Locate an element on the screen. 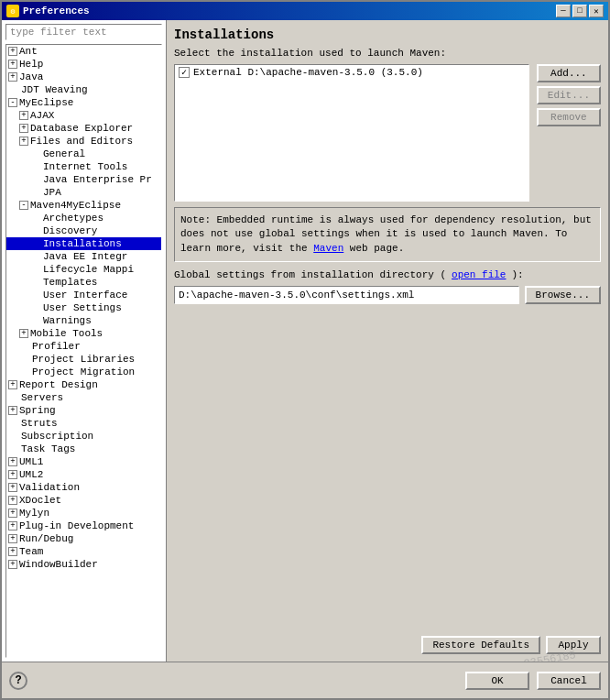 Image resolution: width=610 pixels, height=700 pixels. tree-item-project-libraries: Project Libraries is located at coordinates (84, 359).